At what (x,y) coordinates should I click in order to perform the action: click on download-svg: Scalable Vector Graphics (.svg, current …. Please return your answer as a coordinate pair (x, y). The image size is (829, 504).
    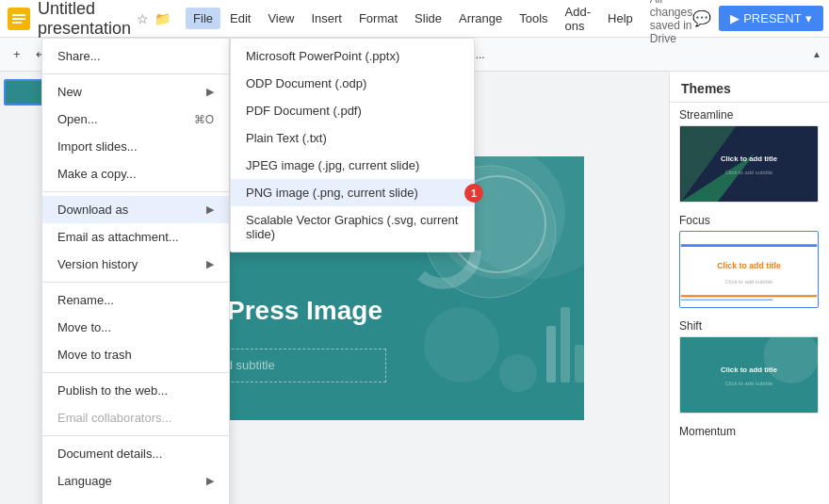
    Looking at the image, I should click on (352, 227).